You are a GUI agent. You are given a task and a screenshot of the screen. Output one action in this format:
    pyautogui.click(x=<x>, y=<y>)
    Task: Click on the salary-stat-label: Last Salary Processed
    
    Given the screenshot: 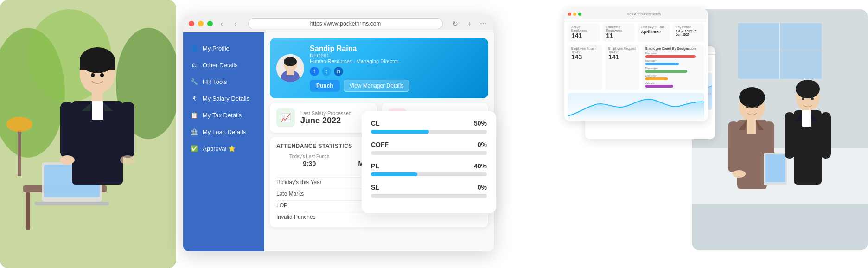 What is the action you would take?
    pyautogui.click(x=326, y=113)
    